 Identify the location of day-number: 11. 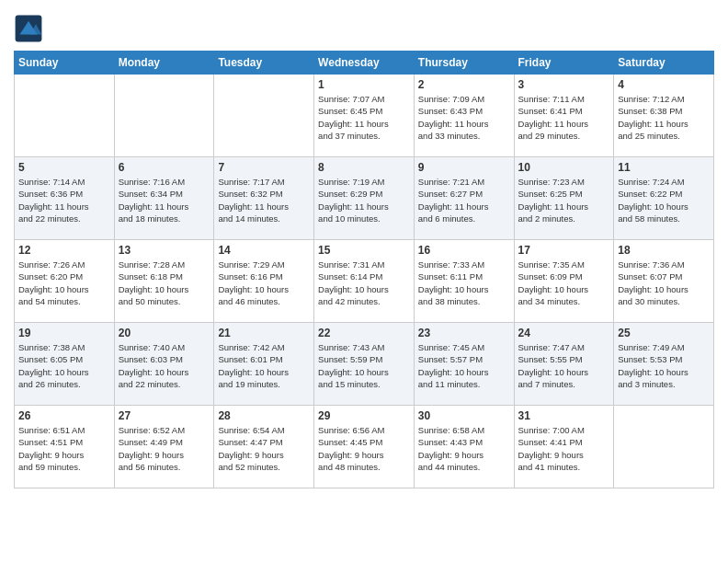
(664, 167).